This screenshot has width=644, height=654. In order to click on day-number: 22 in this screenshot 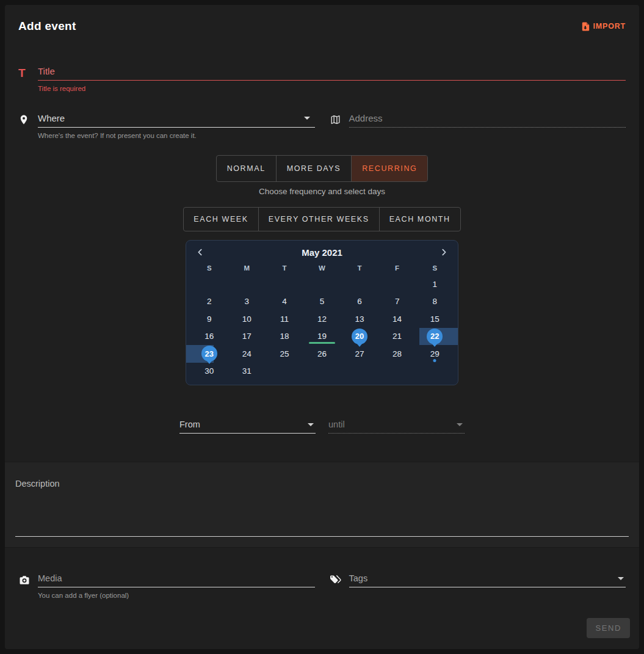, I will do `click(435, 336)`.